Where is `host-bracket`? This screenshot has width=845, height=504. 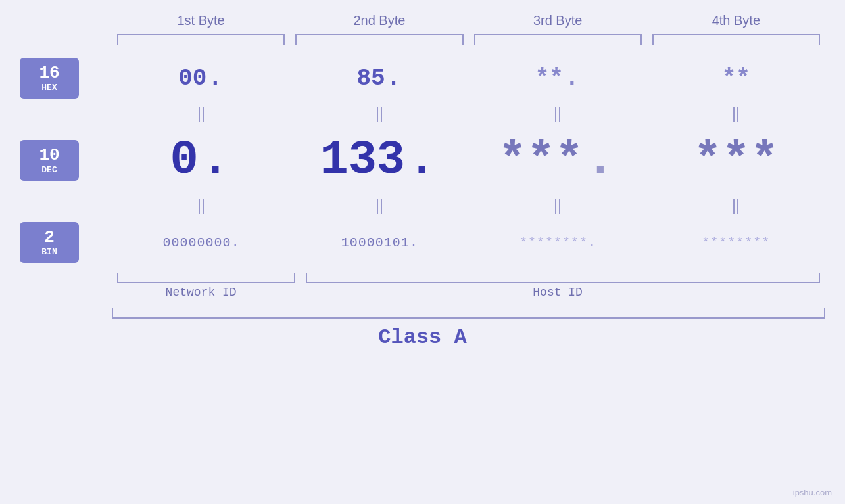 host-bracket is located at coordinates (563, 278).